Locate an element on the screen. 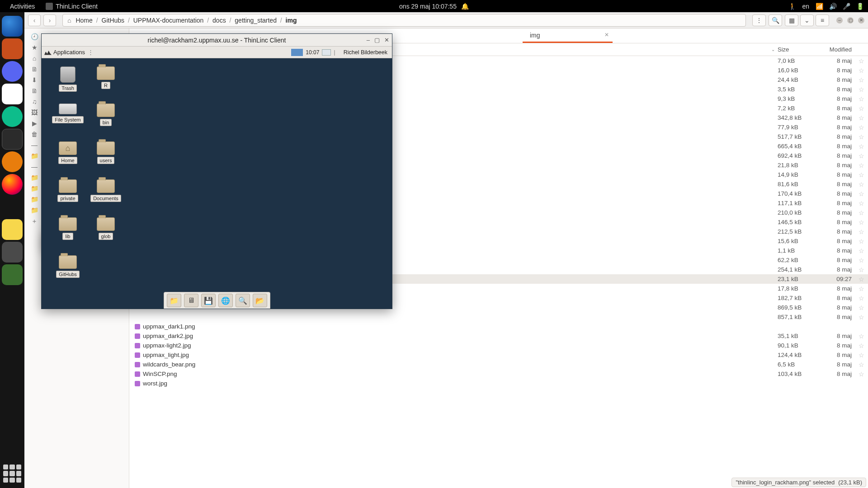 The width and height of the screenshot is (868, 488). dock-discord is located at coordinates (12, 71).